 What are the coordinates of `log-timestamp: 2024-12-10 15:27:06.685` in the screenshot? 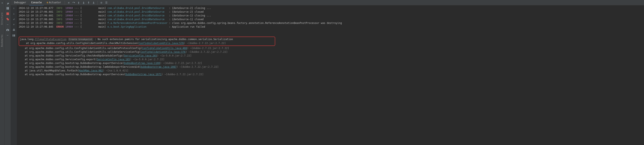 It's located at (36, 19).